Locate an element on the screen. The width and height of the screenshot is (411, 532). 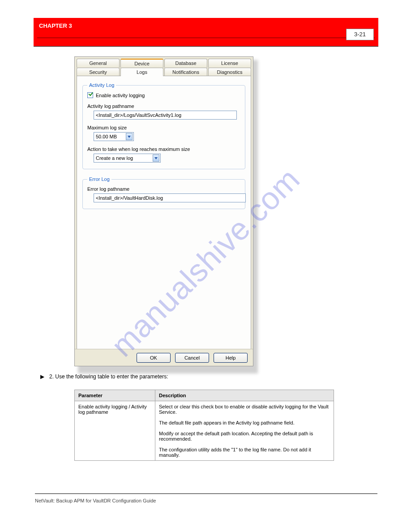
tab-device: Device is located at coordinates (142, 63).